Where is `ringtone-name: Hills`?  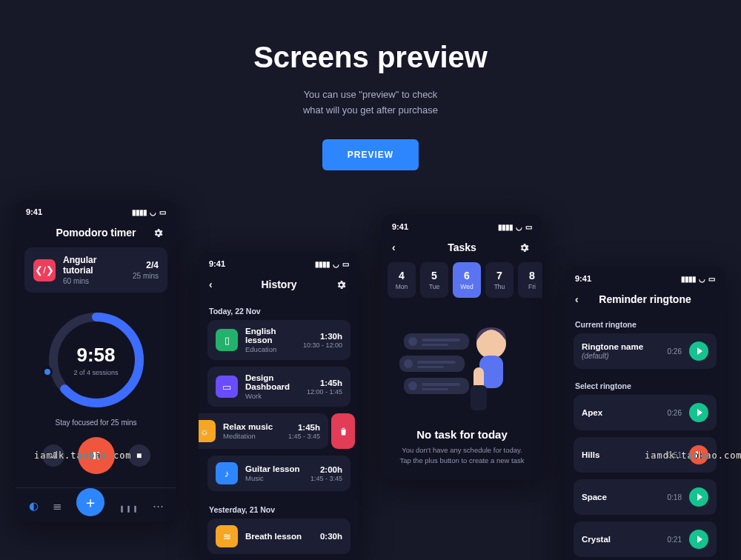 ringtone-name: Hills is located at coordinates (621, 455).